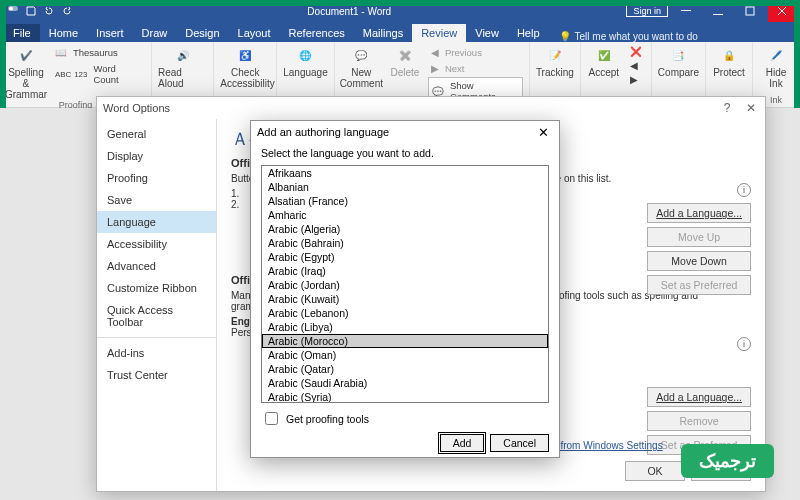 The image size is (800, 500). What do you see at coordinates (699, 213) in the screenshot?
I see `add-display-language-button: Add a Language...` at bounding box center [699, 213].